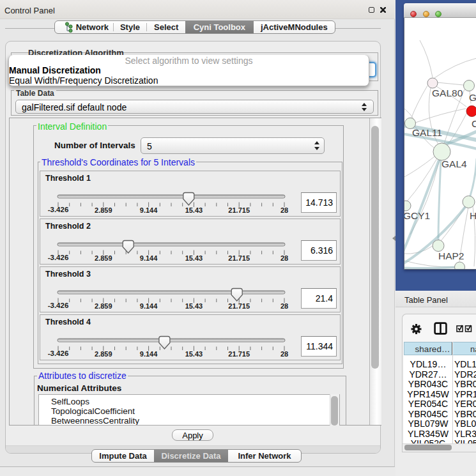 This screenshot has width=476, height=476. Describe the element at coordinates (473, 97) in the screenshot. I see `svg-text: GA` at that location.